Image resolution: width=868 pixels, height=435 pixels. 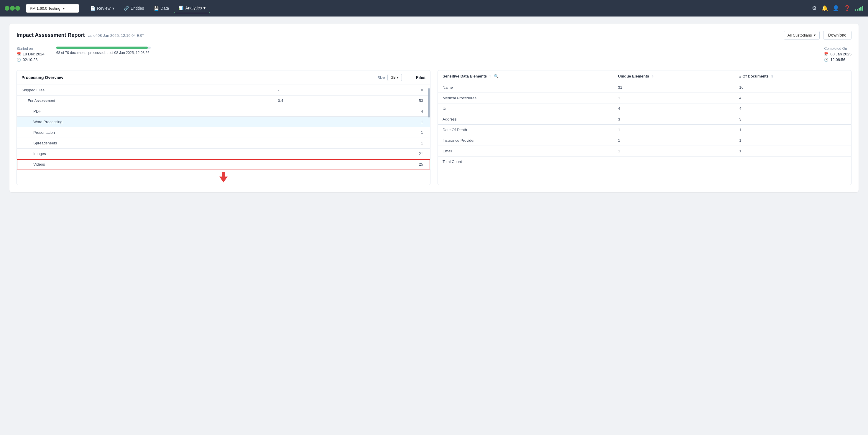 I want to click on user-icon: 👤, so click(x=836, y=8).